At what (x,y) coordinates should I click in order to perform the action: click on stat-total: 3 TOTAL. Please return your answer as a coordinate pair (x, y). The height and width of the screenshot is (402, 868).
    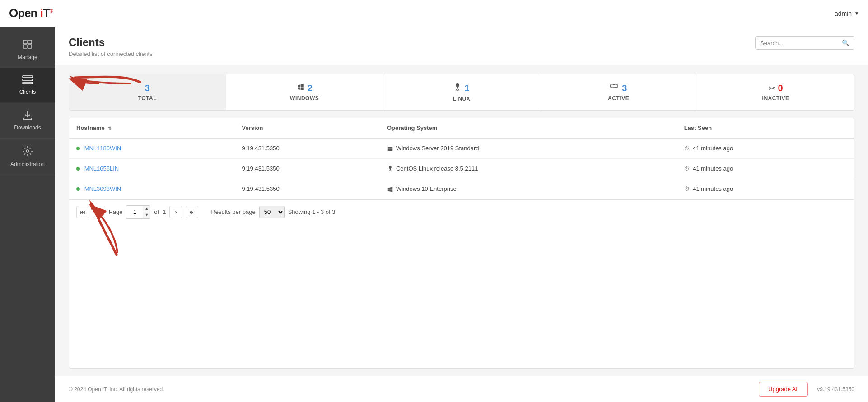
    Looking at the image, I should click on (148, 92).